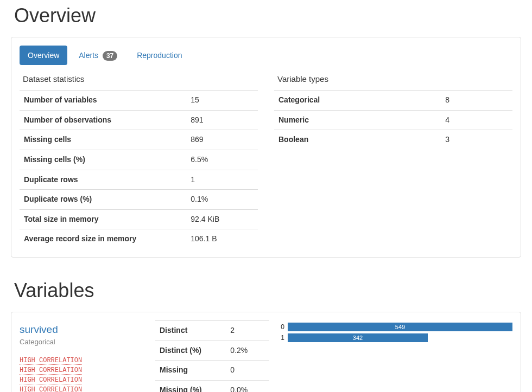 This screenshot has height=392, width=532. Describe the element at coordinates (396, 332) in the screenshot. I see `variable-freq-chart: 05491342` at that location.